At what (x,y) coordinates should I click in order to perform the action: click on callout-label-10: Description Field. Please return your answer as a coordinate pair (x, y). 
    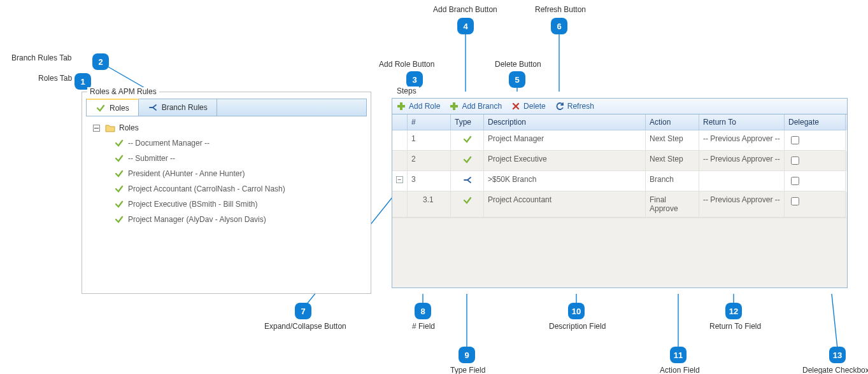
    Looking at the image, I should click on (577, 326).